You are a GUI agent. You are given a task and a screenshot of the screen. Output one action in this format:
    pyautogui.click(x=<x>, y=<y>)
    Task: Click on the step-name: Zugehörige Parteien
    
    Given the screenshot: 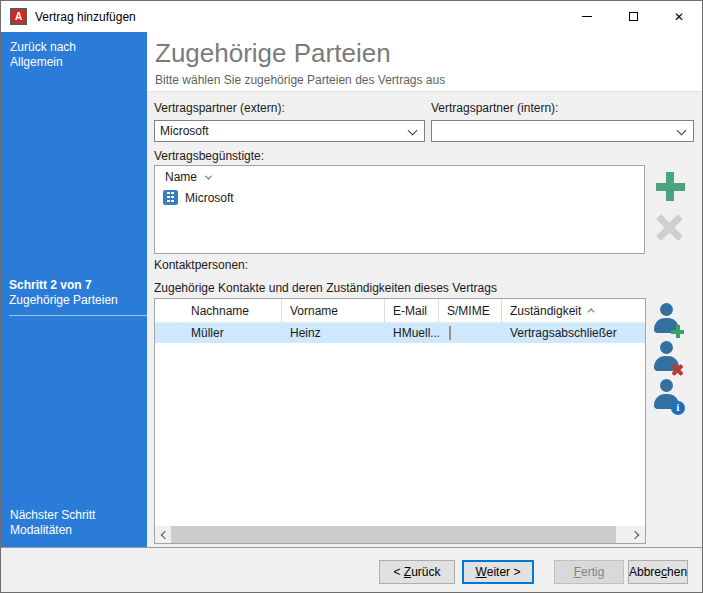 What is the action you would take?
    pyautogui.click(x=78, y=300)
    